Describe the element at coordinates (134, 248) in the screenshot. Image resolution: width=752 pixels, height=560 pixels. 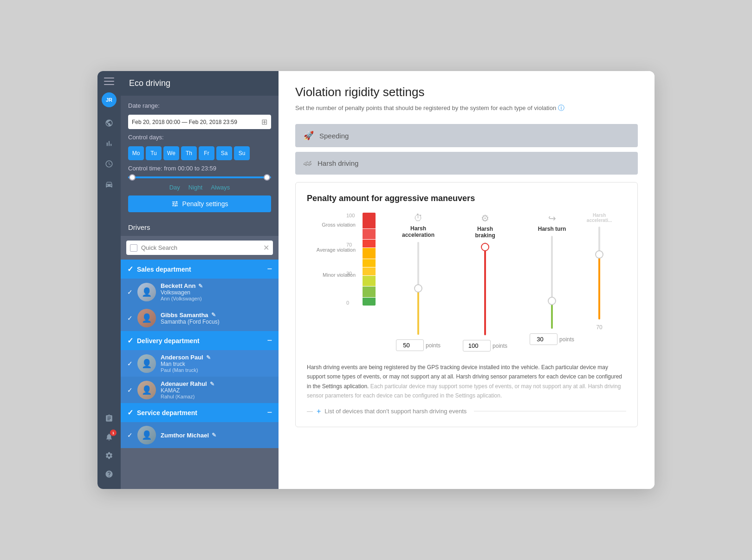
I see `search-checkbox` at that location.